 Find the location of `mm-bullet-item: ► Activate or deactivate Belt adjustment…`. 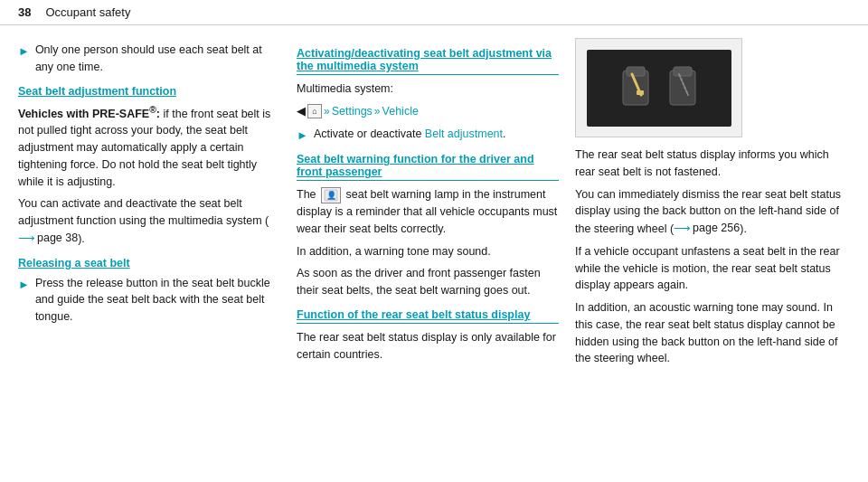

mm-bullet-item: ► Activate or deactivate Belt adjustment… is located at coordinates (428, 136).